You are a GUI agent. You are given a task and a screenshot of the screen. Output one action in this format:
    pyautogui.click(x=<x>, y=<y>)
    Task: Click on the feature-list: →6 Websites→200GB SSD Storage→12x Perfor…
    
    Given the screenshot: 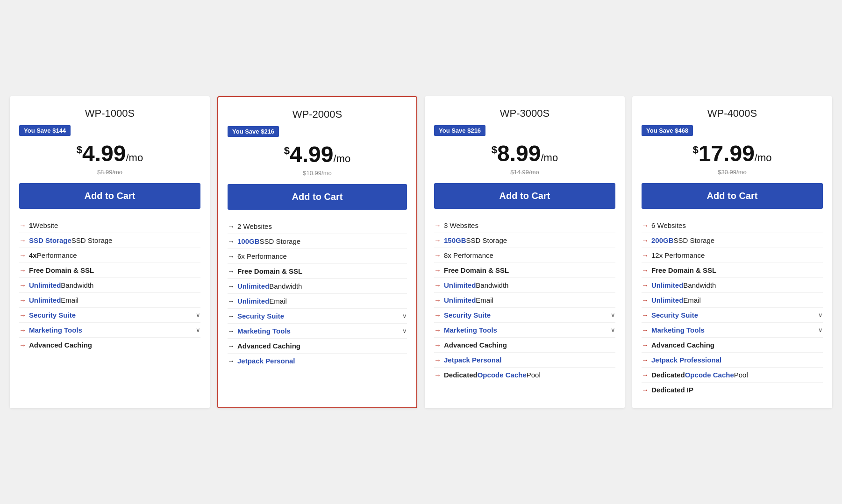 What is the action you would take?
    pyautogui.click(x=732, y=307)
    